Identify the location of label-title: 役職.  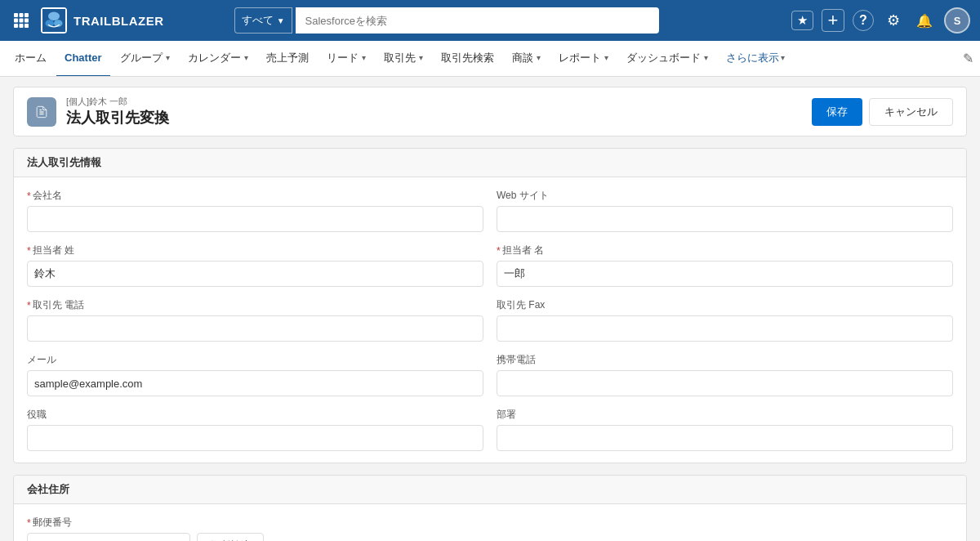
(255, 415).